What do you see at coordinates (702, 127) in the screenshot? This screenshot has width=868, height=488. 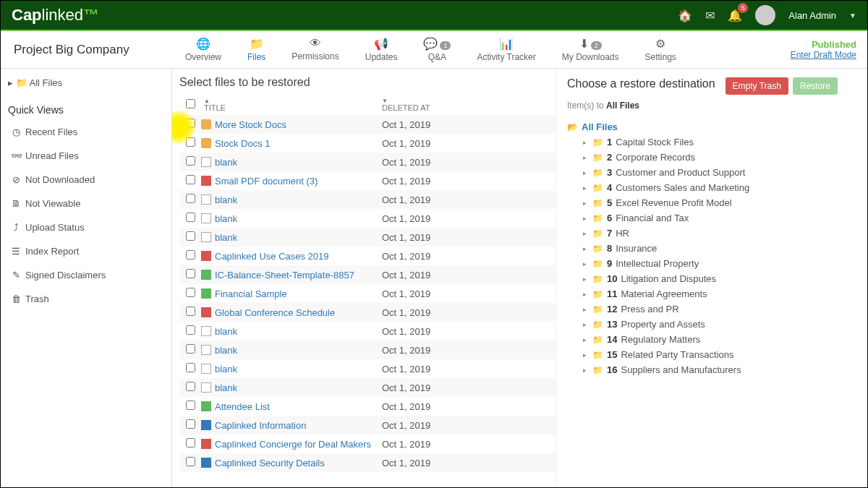 I see `tree-root: 📂All Files` at bounding box center [702, 127].